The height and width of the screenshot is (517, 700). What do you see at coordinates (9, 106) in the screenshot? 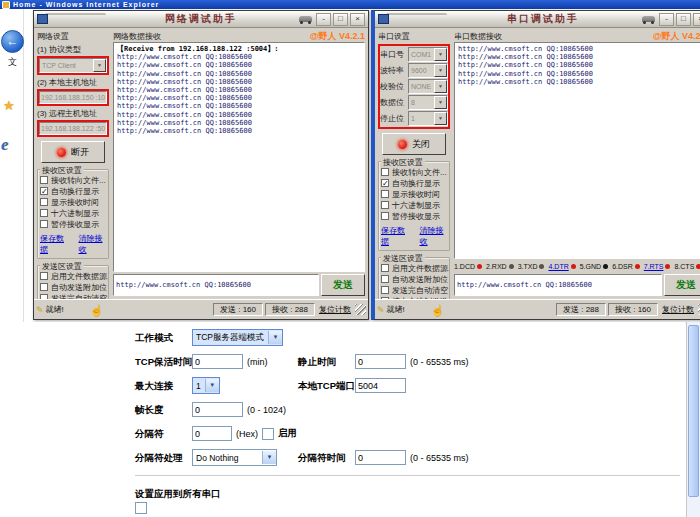
I see `favorites-star-icon: ★` at bounding box center [9, 106].